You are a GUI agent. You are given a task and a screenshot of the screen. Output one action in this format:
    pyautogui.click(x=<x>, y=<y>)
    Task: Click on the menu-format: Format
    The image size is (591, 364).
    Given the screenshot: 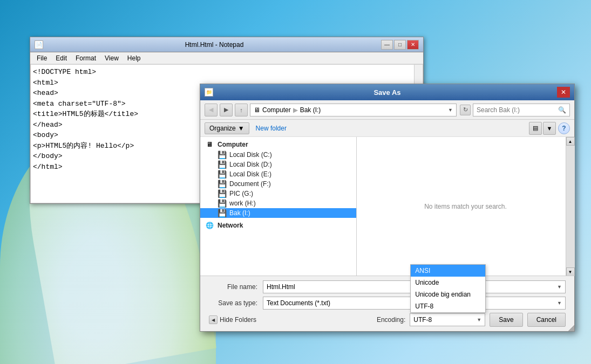 What is the action you would take?
    pyautogui.click(x=86, y=58)
    